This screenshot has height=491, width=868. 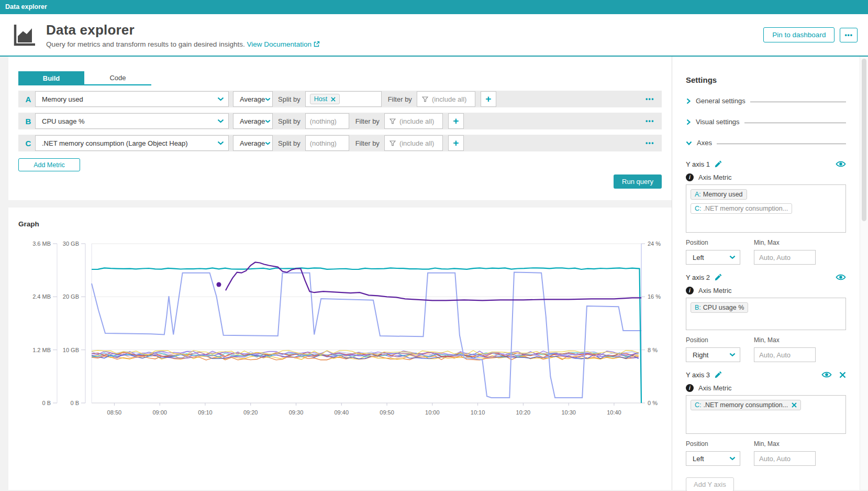 What do you see at coordinates (71, 244) in the screenshot?
I see `svg-text: 30 GB` at bounding box center [71, 244].